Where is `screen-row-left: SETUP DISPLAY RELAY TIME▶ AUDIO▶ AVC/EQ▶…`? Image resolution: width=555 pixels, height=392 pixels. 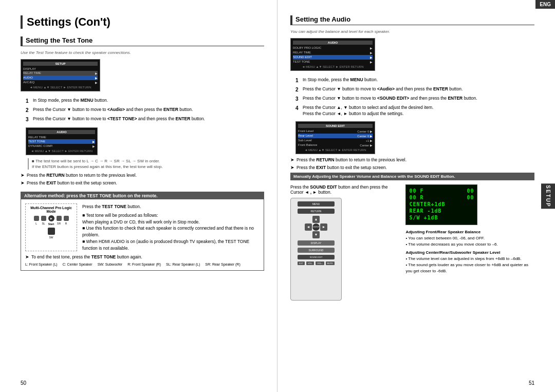 screen-row-left: SETUP DISPLAY RELAY TIME▶ AUDIO▶ AVC/EQ▶… is located at coordinates (142, 76).